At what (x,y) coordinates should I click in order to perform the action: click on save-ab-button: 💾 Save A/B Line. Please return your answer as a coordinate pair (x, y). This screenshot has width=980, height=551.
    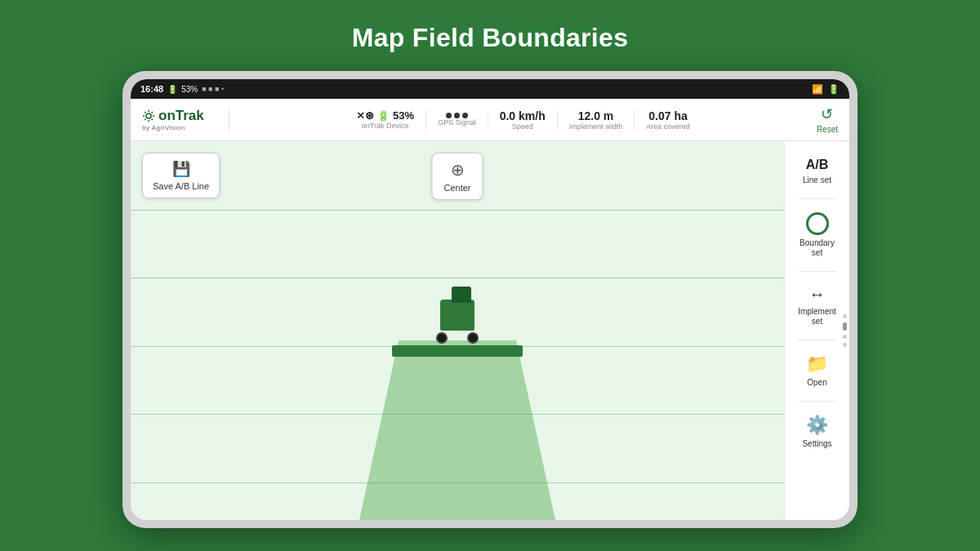
    Looking at the image, I should click on (181, 176).